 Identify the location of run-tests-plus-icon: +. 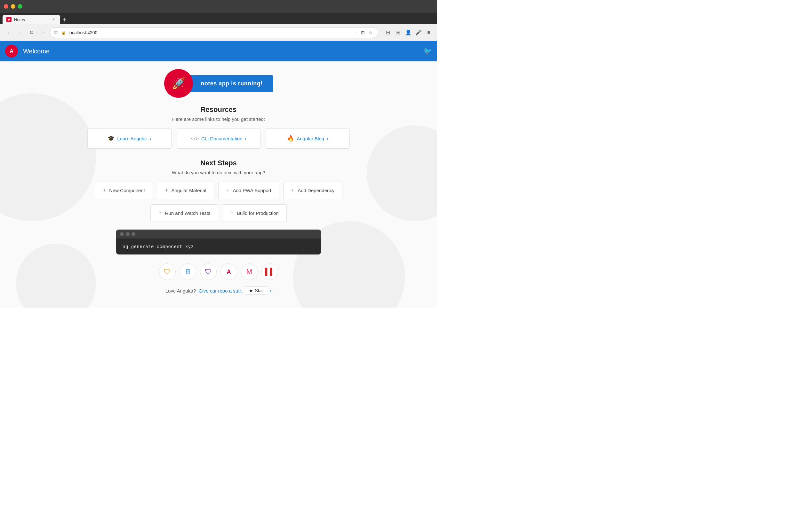
(160, 213).